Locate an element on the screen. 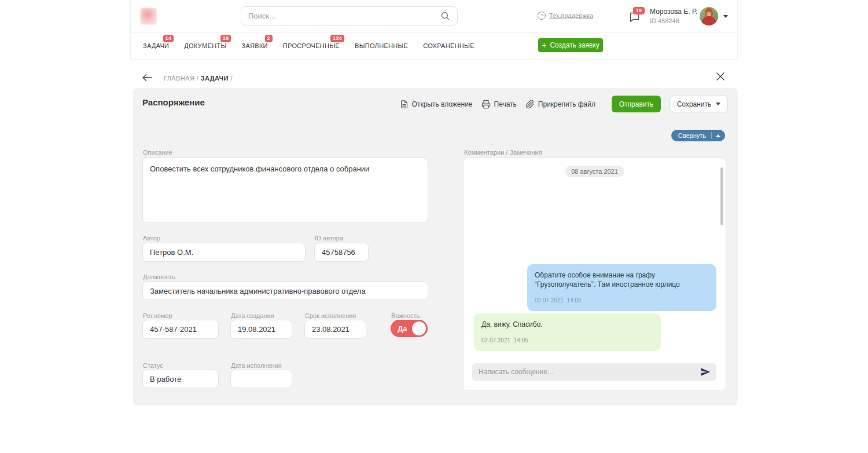 This screenshot has width=868, height=453. save-button: Сохранить is located at coordinates (699, 104).